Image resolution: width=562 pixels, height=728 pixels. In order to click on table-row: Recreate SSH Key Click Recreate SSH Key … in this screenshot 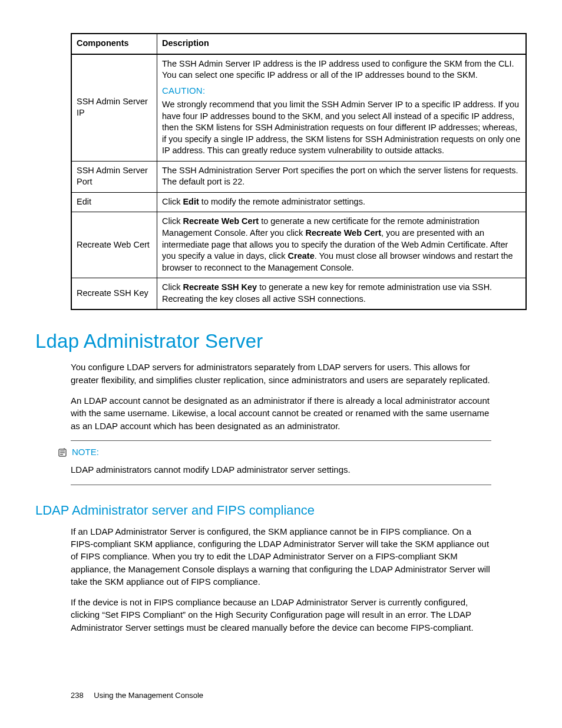, I will do `click(299, 294)`.